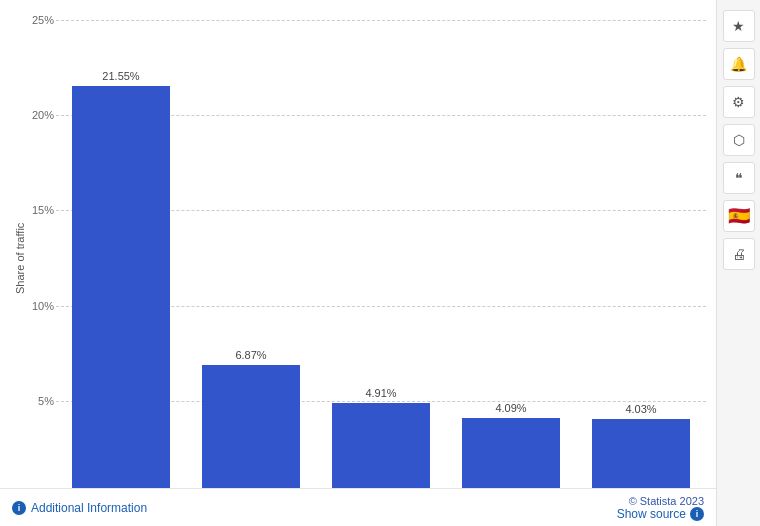 This screenshot has width=760, height=526. I want to click on right-sidebar: ★🔔⚙⬡❝🇪🇸🖨, so click(738, 263).